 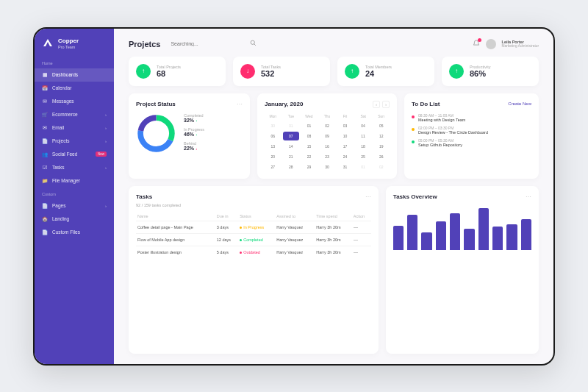 I want to click on notifications-icon, so click(x=476, y=44).